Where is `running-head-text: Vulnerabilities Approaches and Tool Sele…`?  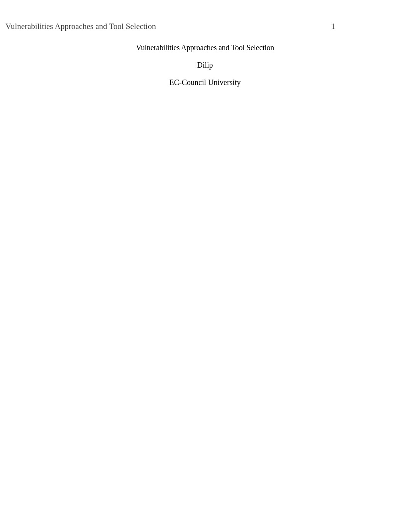 running-head-text: Vulnerabilities Approaches and Tool Sele… is located at coordinates (81, 26).